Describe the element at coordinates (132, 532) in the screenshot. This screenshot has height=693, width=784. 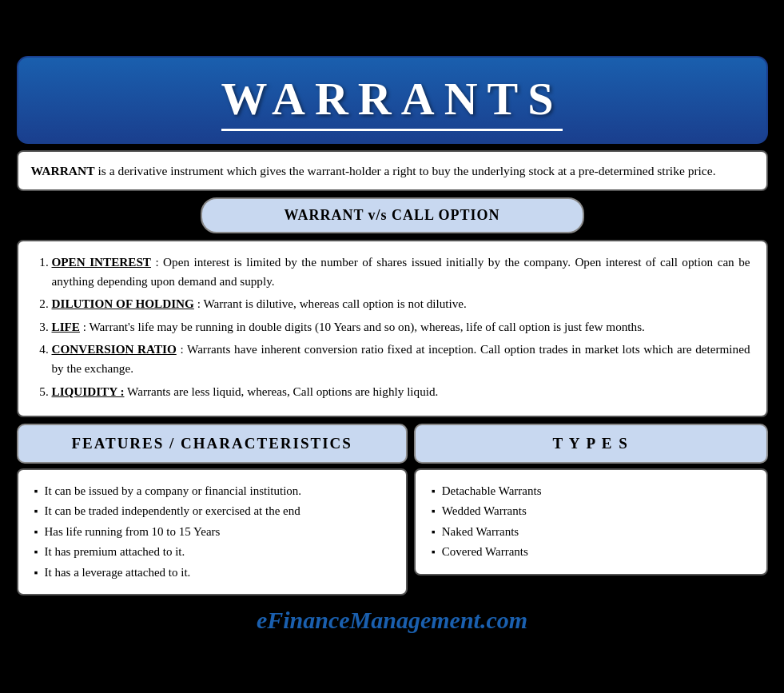
I see `feature-item-3: Has life running from 10 to 15 Years` at that location.